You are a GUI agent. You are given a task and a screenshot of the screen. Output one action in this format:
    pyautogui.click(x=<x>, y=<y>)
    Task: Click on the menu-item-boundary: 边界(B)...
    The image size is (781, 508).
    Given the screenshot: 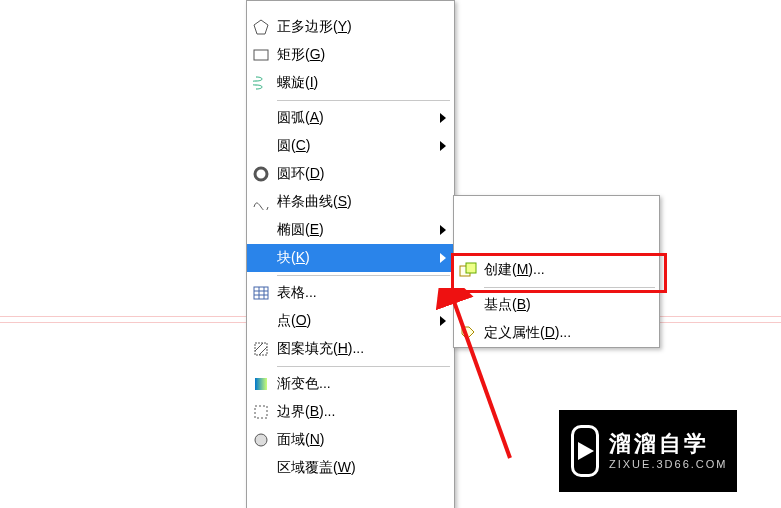 What is the action you would take?
    pyautogui.click(x=350, y=412)
    